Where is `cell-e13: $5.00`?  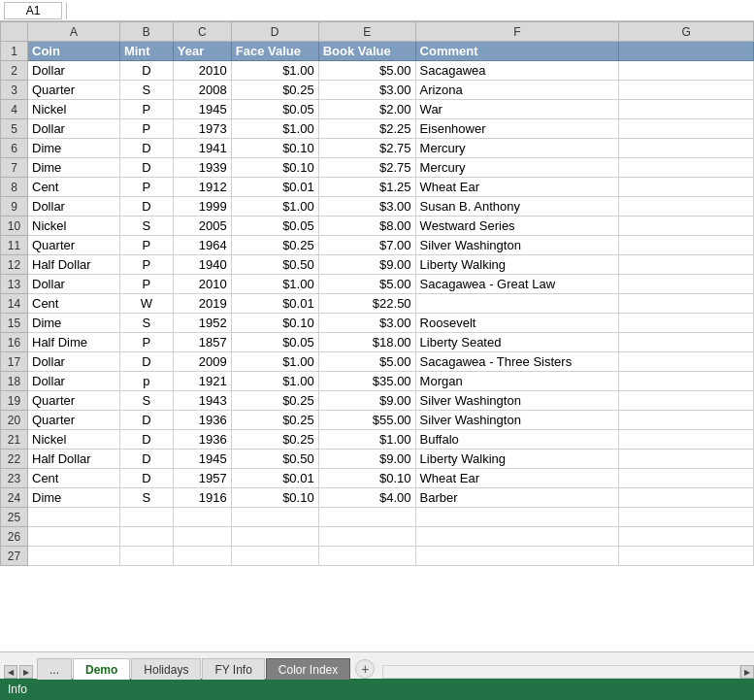 cell-e13: $5.00 is located at coordinates (367, 284).